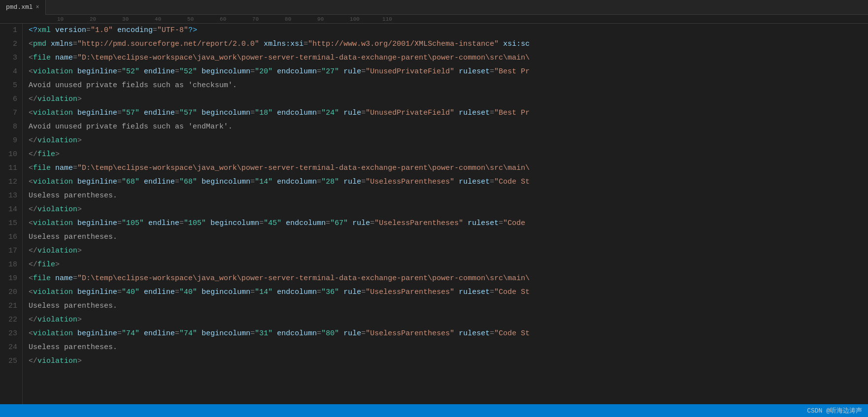 This screenshot has width=868, height=417. I want to click on code-token: "31", so click(264, 334).